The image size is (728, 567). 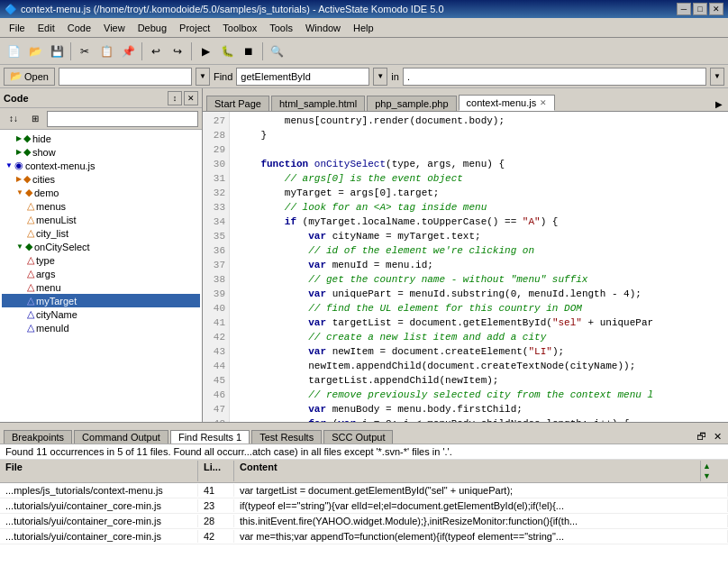 What do you see at coordinates (380, 77) in the screenshot?
I see `find-dropdown: ▼` at bounding box center [380, 77].